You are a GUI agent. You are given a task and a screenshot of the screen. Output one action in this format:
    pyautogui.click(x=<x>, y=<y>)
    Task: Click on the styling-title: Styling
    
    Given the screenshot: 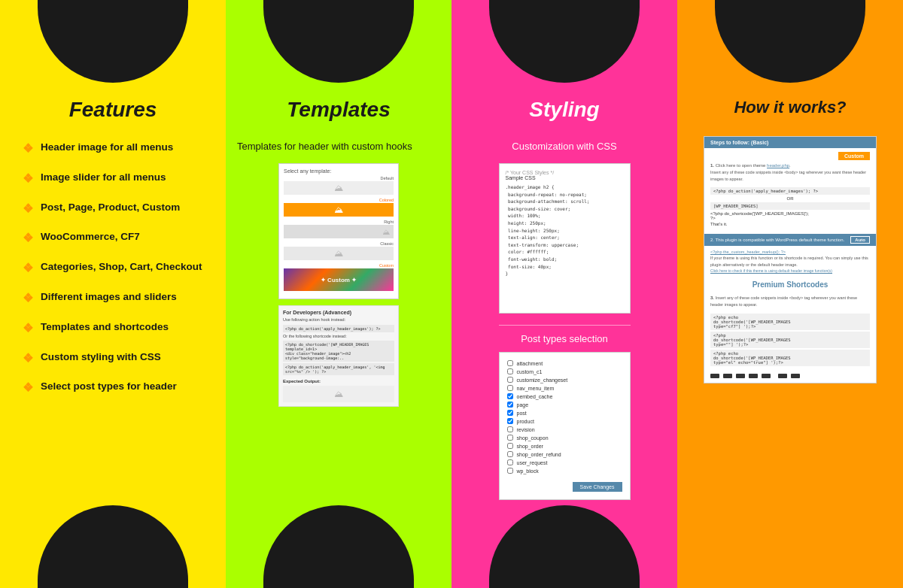 What is the action you would take?
    pyautogui.click(x=564, y=110)
    